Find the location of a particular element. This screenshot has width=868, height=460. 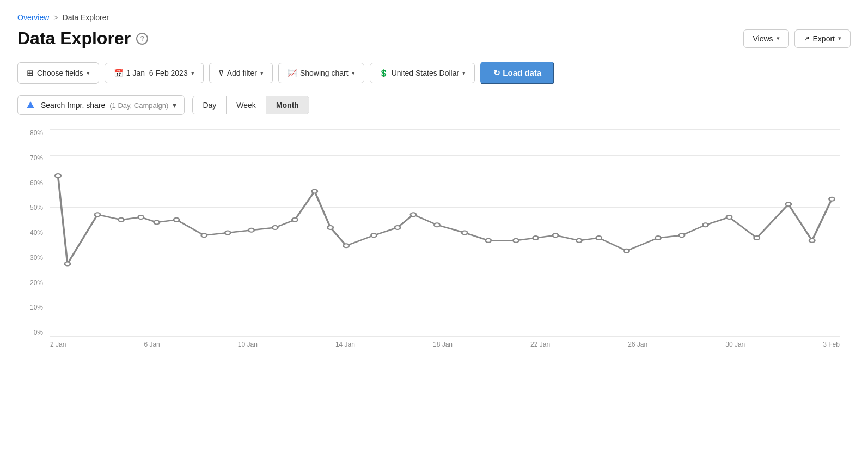

table-icon: ⊞ is located at coordinates (30, 73).